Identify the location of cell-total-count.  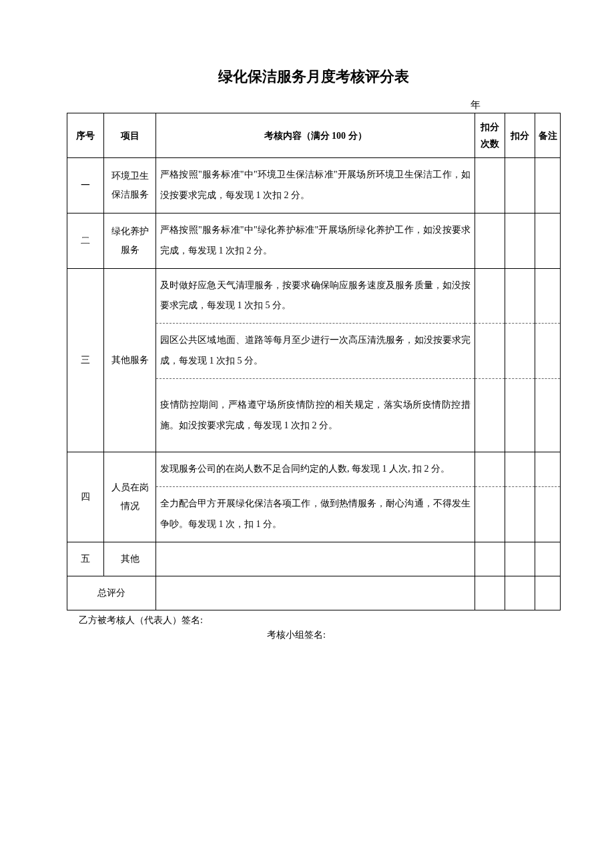
(490, 592).